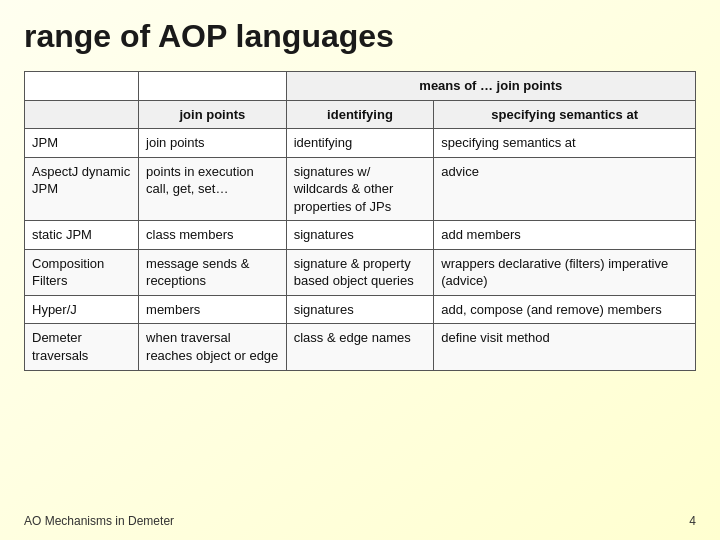  Describe the element at coordinates (213, 310) in the screenshot. I see `cell-jp: members` at that location.